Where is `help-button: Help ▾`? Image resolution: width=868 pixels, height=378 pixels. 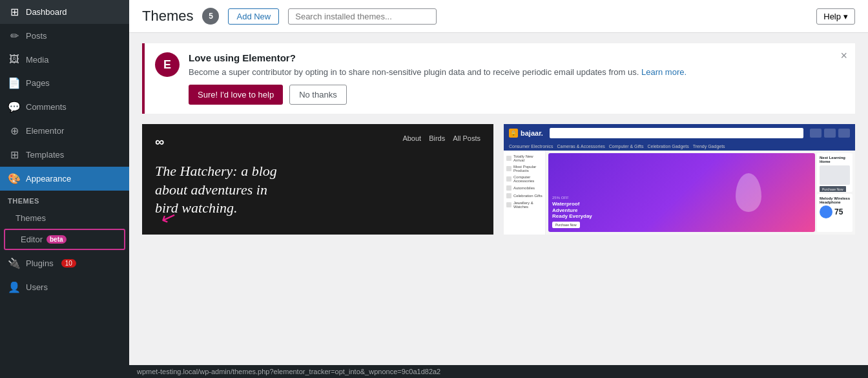
help-button: Help ▾ is located at coordinates (836, 17).